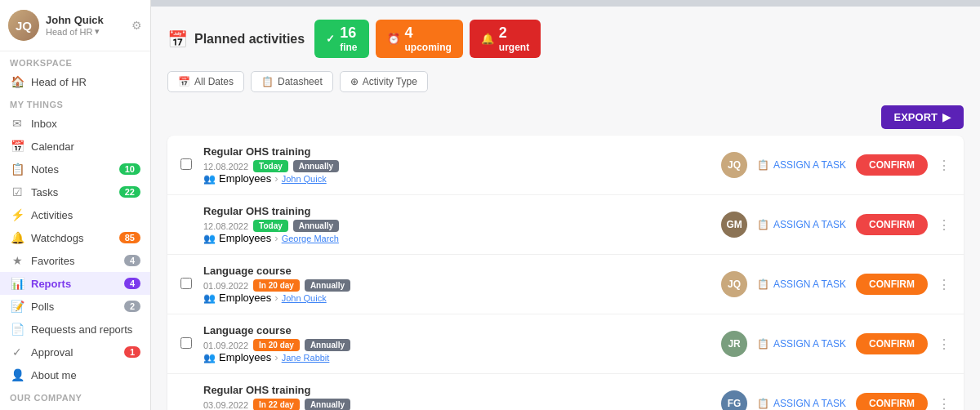 The height and width of the screenshot is (410, 980). Describe the element at coordinates (384, 82) in the screenshot. I see `filter-activity-type: ⊕ Activity Type` at that location.